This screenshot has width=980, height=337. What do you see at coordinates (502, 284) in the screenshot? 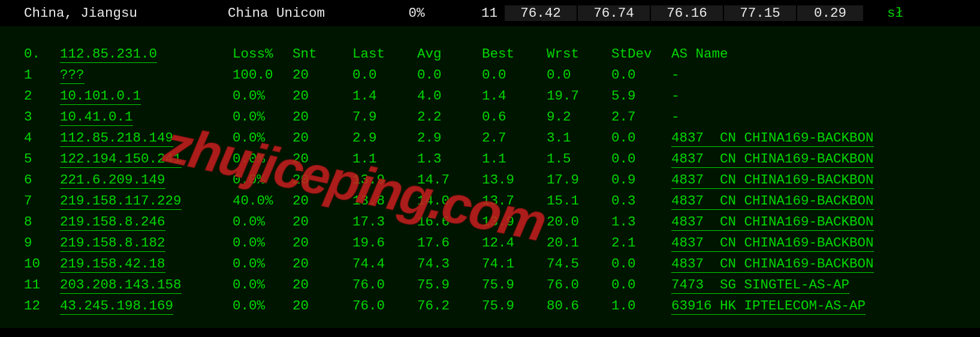
I see `table-row: 11203.208.143.1580.0%2076.075.975.976.00…` at bounding box center [502, 284].